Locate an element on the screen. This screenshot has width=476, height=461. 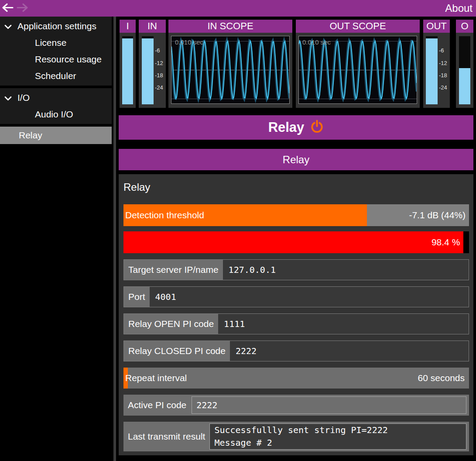
output-level-meter: OUT -6 -12 -18 -24 is located at coordinates (436, 64).